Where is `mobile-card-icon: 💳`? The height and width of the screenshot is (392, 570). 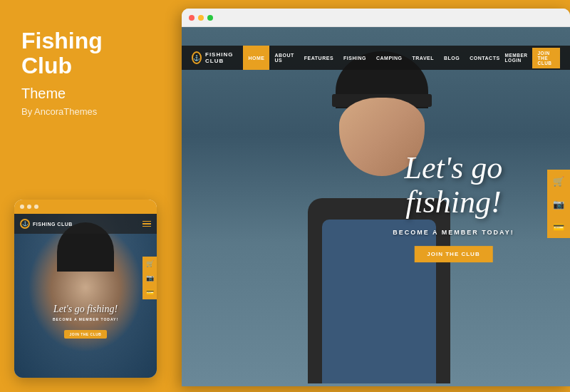 mobile-card-icon: 💳 is located at coordinates (150, 292).